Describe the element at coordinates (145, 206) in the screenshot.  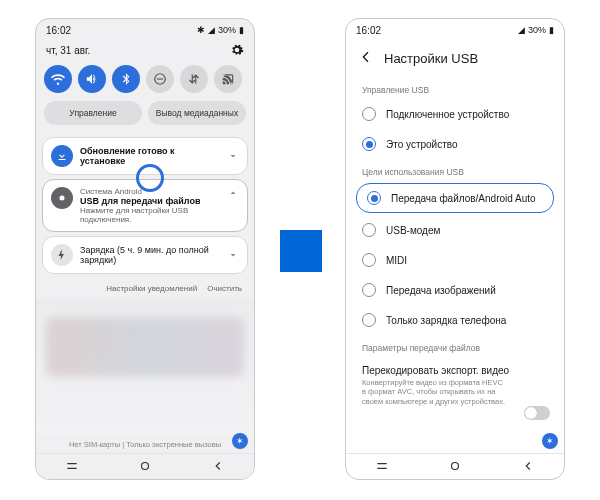
I see `notif-usb: Система Android USB для передачи файлов …` at that location.